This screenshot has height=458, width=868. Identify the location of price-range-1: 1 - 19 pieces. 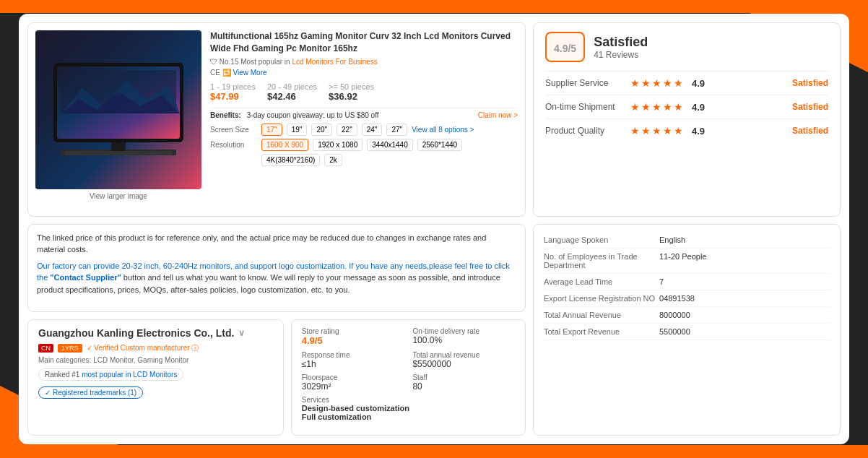
(233, 87).